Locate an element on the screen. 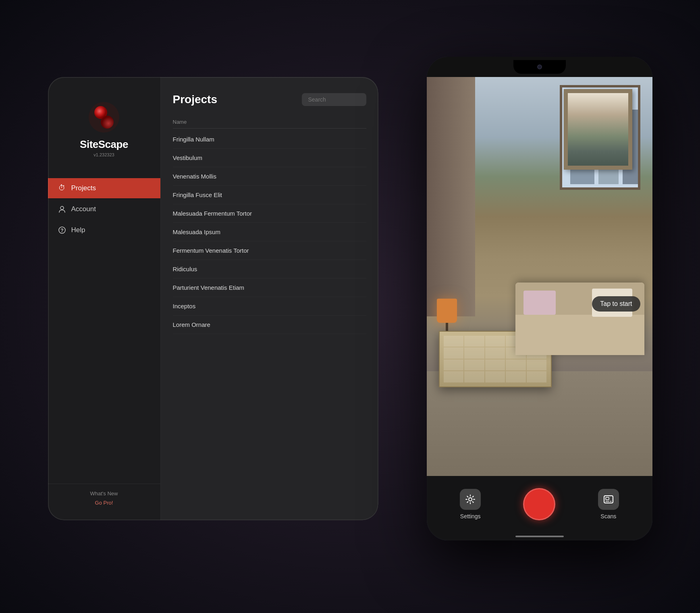 Image resolution: width=700 pixels, height=613 pixels. list-item: Fringilla Nullam is located at coordinates (270, 139).